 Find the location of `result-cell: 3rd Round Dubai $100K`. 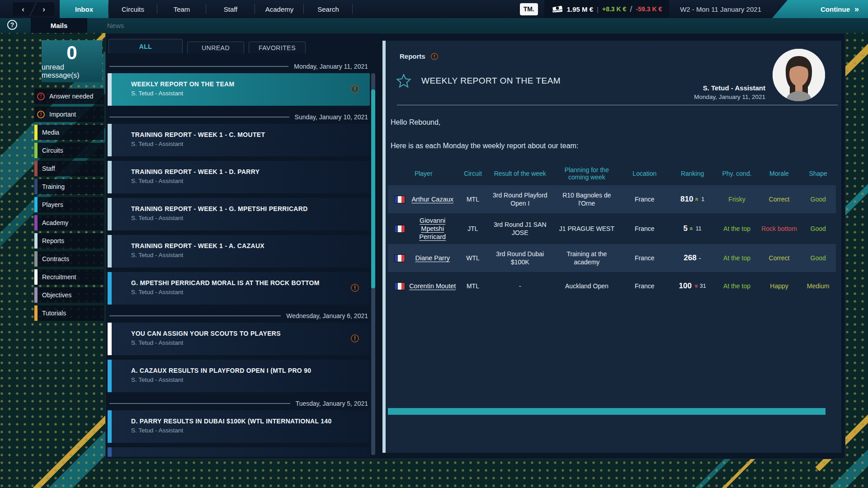

result-cell: 3rd Round Dubai $100K is located at coordinates (520, 258).